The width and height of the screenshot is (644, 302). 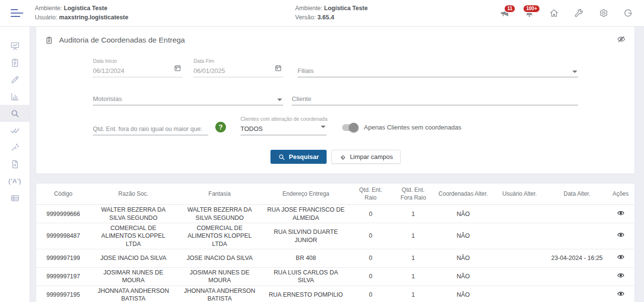 What do you see at coordinates (220, 276) in the screenshot?
I see `cell-fantasia: JOSIMAR NUNES DE MOURA` at bounding box center [220, 276].